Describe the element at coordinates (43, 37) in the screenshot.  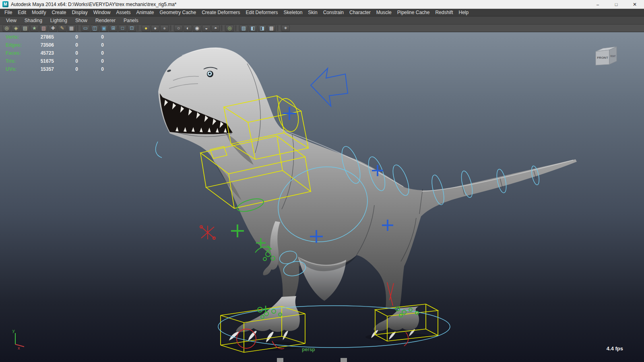
I see `hud-total-value: 27865` at that location.